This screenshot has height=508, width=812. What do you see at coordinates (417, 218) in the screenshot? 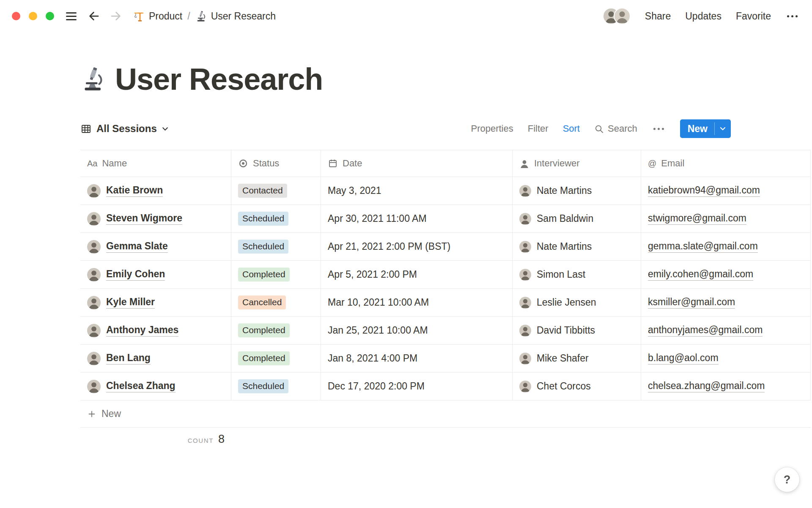
I see `date-cell: Apr 30, 2021 11:00 AM` at bounding box center [417, 218].